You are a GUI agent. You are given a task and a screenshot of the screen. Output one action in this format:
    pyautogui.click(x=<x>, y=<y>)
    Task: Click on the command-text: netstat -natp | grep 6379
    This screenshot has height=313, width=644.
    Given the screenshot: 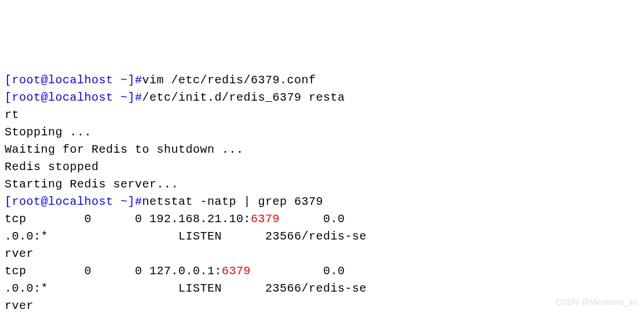 What is the action you would take?
    pyautogui.click(x=233, y=201)
    